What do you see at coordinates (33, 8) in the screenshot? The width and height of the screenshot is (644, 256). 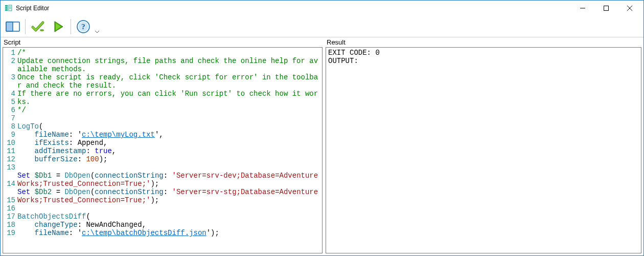 I see `window-title: Script Editor` at bounding box center [33, 8].